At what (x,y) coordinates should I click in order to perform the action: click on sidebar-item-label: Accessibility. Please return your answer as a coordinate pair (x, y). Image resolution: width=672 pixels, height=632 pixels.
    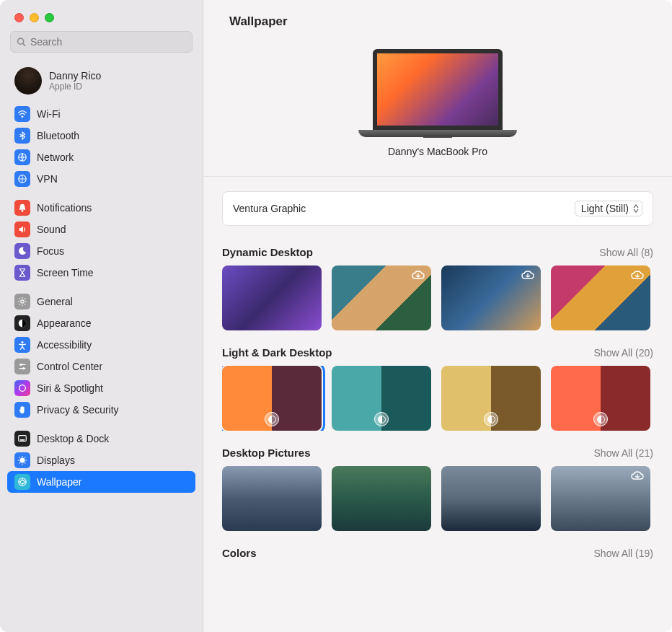
    Looking at the image, I should click on (64, 345).